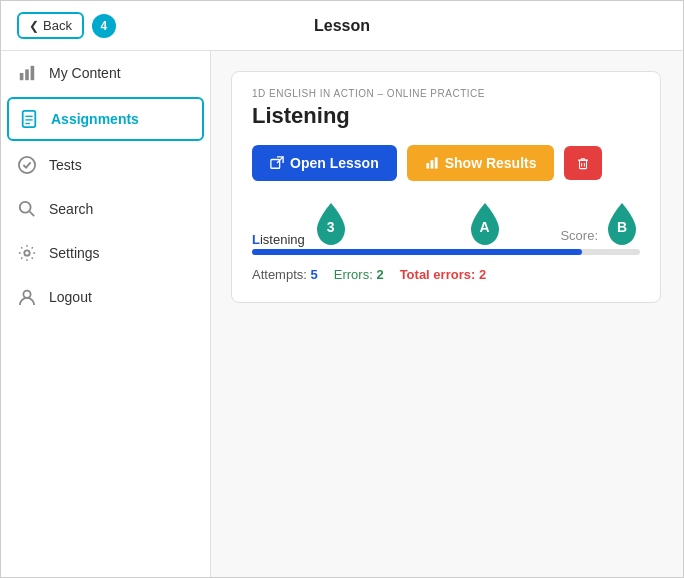 This screenshot has height=578, width=684. What do you see at coordinates (34, 26) in the screenshot?
I see `chevron-left-icon: ❮` at bounding box center [34, 26].